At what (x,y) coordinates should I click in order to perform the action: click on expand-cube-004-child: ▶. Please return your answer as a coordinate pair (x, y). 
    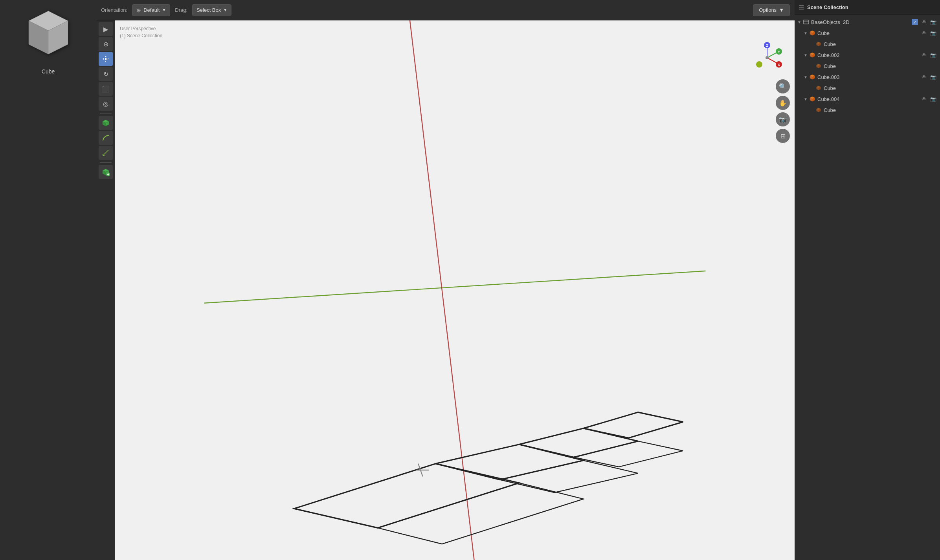
    Looking at the image, I should click on (812, 110).